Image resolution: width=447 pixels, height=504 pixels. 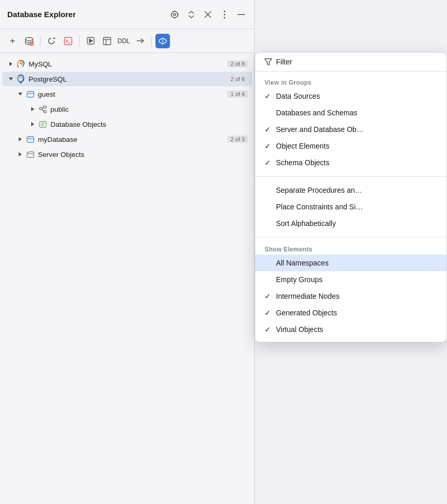 I want to click on mydatabase-label: myDatabase, so click(x=131, y=139).